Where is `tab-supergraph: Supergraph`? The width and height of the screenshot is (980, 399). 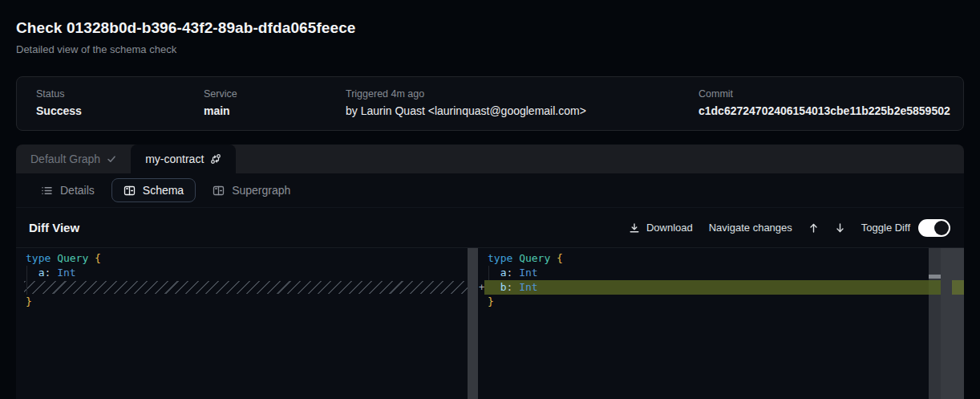 tab-supergraph: Supergraph is located at coordinates (252, 190).